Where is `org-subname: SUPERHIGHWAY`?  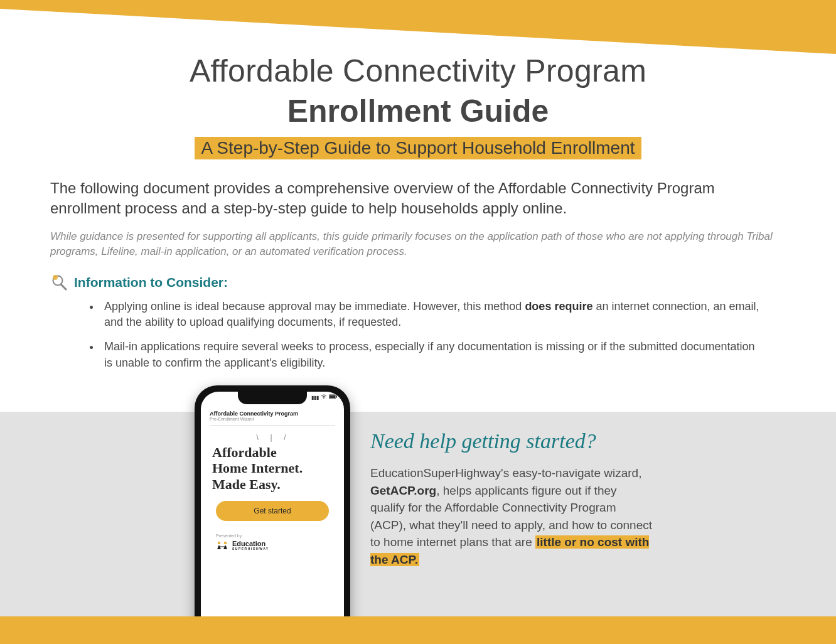 org-subname: SUPERHIGHWAY is located at coordinates (251, 549).